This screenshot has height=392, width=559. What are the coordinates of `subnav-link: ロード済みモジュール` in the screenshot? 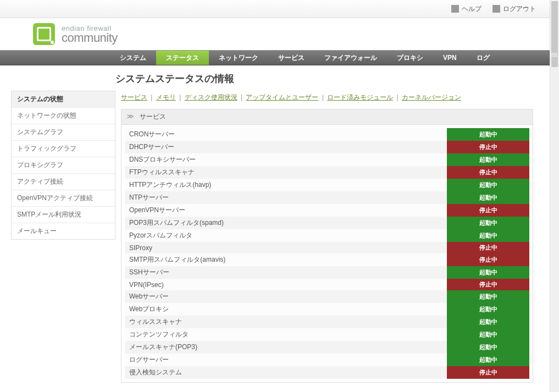 It's located at (360, 97).